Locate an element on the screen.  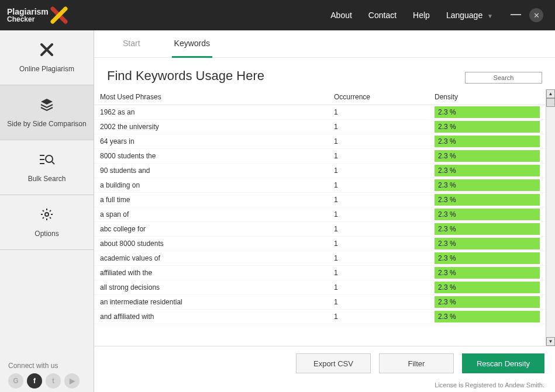
cell-phrase: and affiliated with is located at coordinates (217, 317).